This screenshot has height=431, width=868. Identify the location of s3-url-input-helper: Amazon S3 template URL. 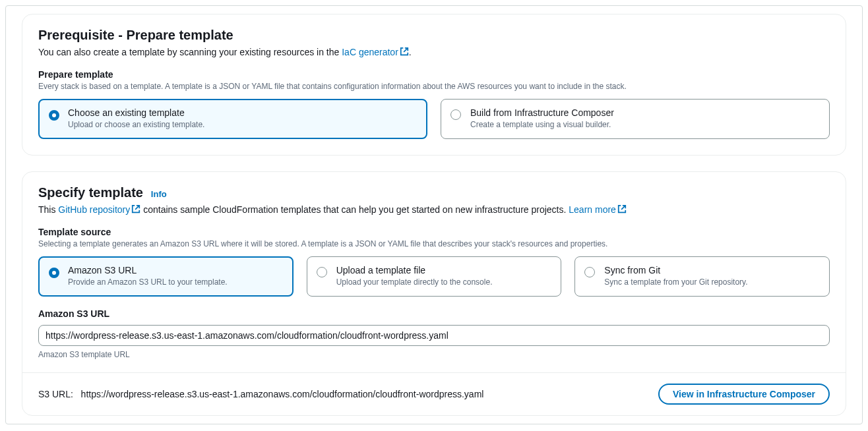
(434, 355).